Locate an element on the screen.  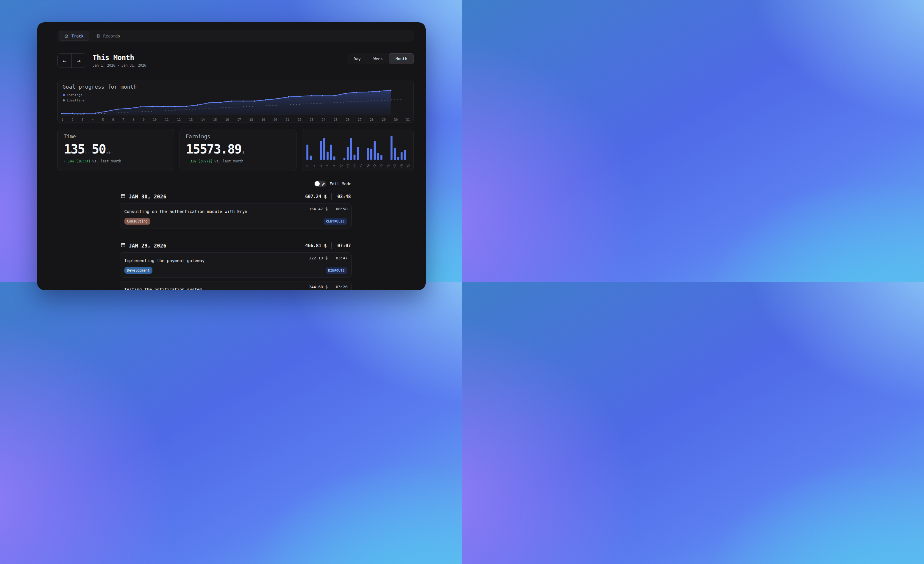
page-title: This Month is located at coordinates (119, 58).